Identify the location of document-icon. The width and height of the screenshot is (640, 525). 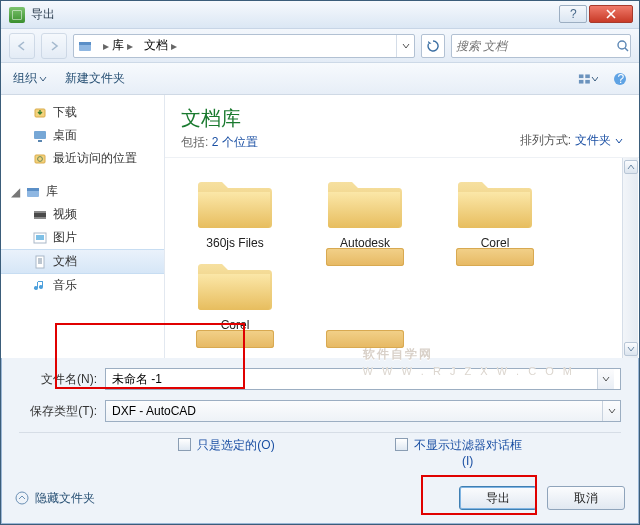
(40, 262).